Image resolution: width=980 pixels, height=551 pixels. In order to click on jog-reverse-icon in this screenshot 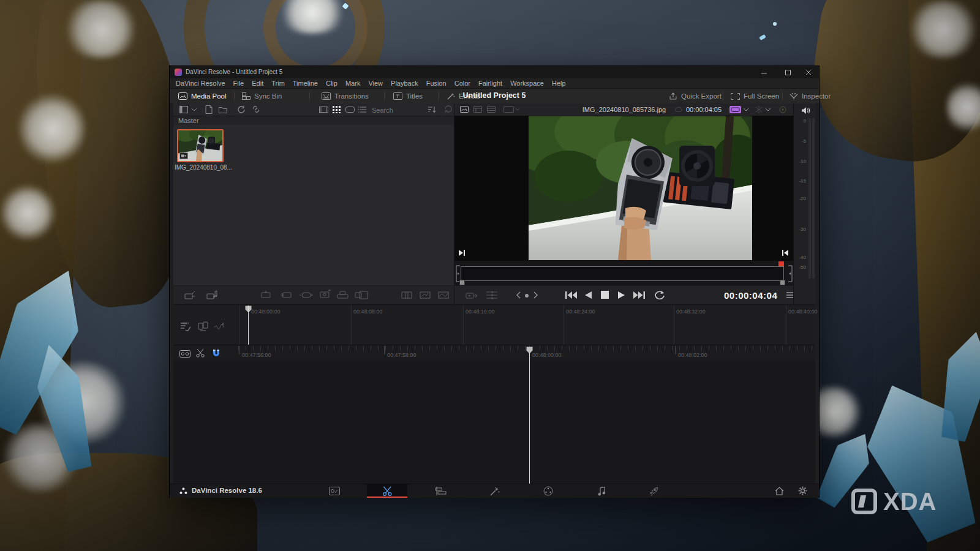, I will do `click(518, 295)`.